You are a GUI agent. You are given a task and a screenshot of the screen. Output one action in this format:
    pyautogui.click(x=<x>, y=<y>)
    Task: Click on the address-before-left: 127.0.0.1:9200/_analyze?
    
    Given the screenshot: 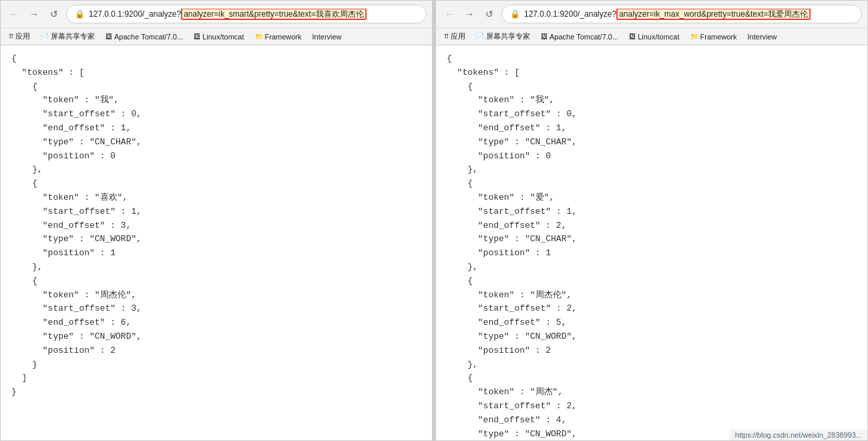 What is the action you would take?
    pyautogui.click(x=135, y=14)
    